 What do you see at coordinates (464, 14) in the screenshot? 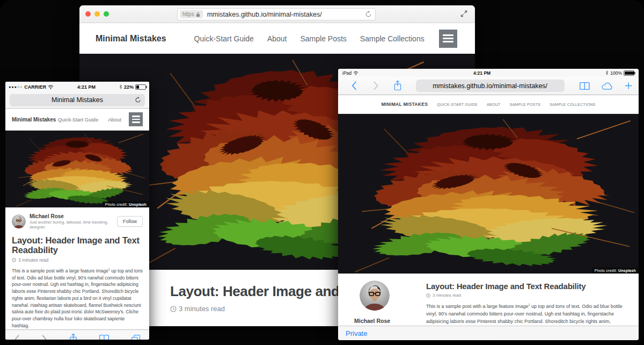
I see `fullscreen-icon` at bounding box center [464, 14].